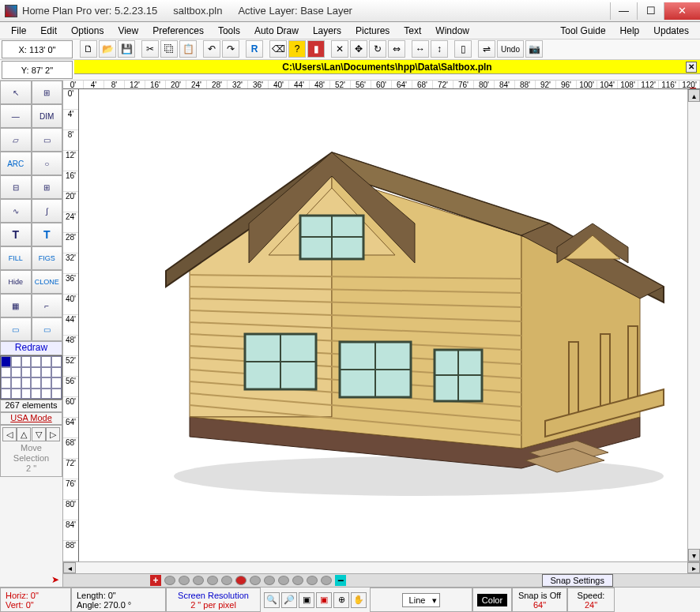 The height and width of the screenshot is (612, 700). I want to click on tool-select: ↖, so click(16, 92).